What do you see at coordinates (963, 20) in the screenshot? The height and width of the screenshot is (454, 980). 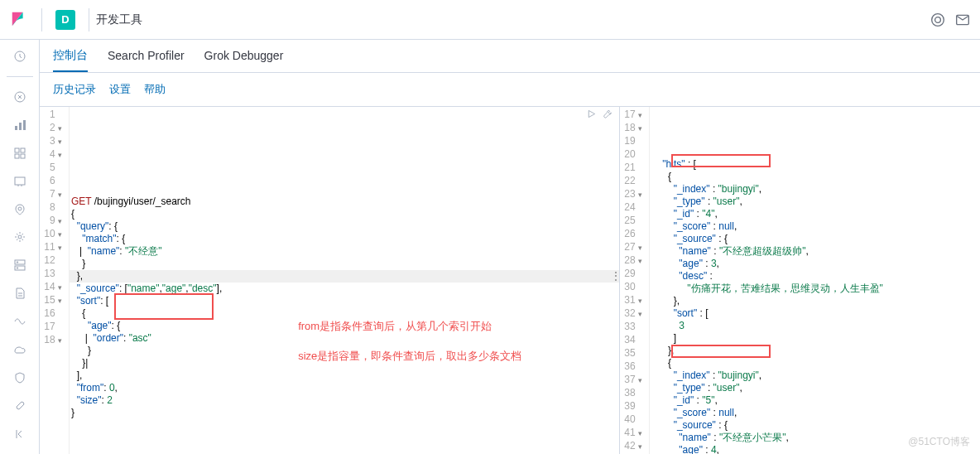 I see `notification-icon` at bounding box center [963, 20].